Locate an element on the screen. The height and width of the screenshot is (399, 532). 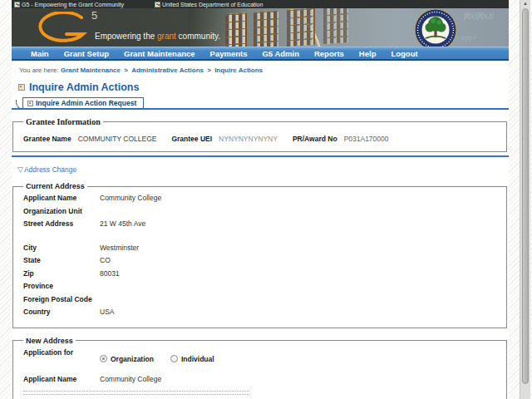
page-title-row: Inquire Admin Actions is located at coordinates (264, 87).